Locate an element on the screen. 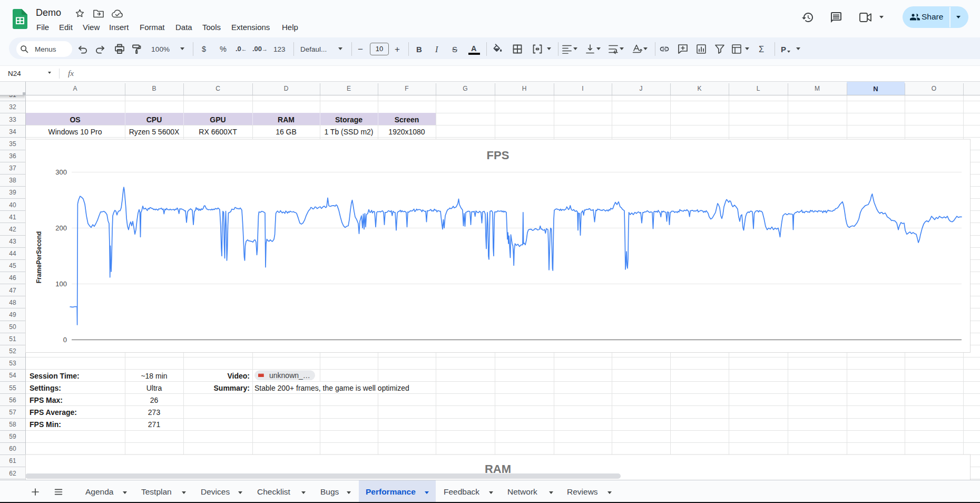  svg-text: CPU is located at coordinates (154, 120).